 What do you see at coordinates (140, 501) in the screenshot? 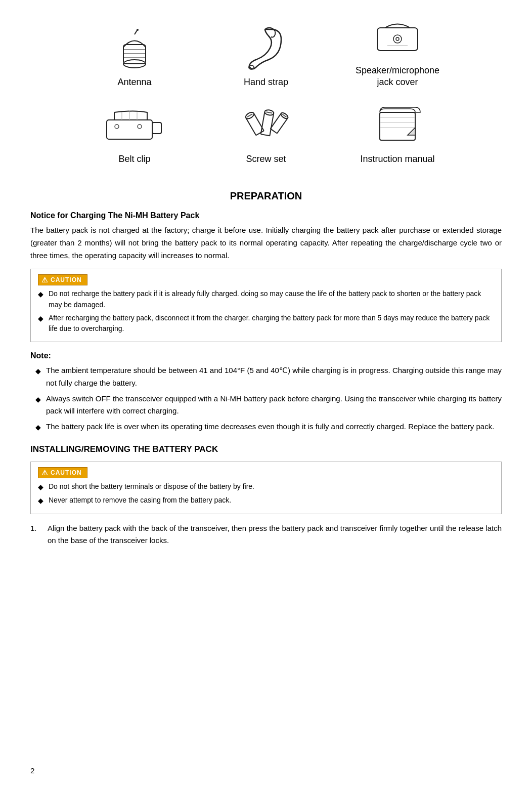
I see `caution-bullet-text-2-2: Never attempt to remove the casing from …` at bounding box center [140, 501].